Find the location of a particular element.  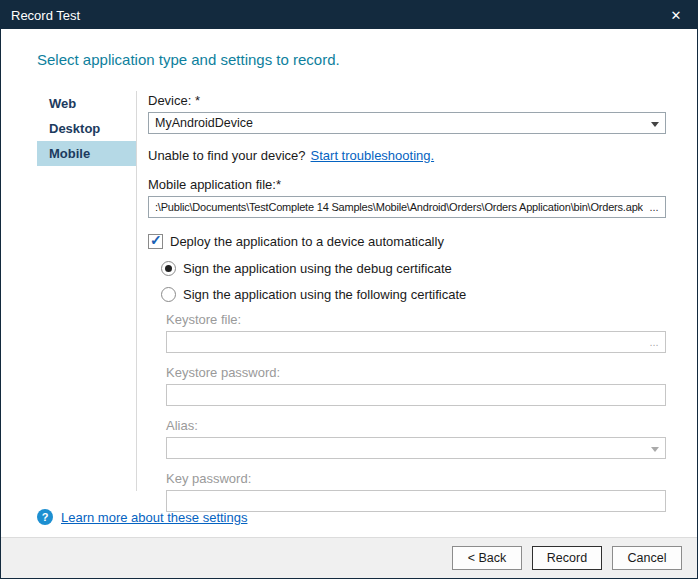

vertical-divider is located at coordinates (136, 291).